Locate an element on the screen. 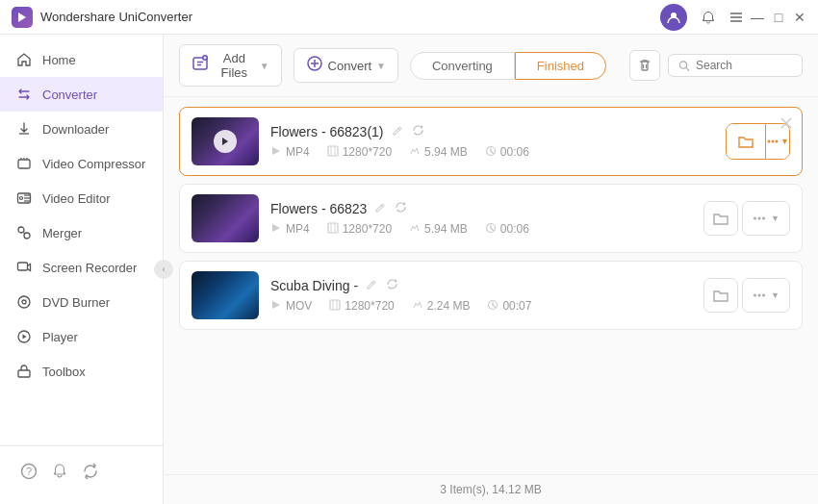 This screenshot has width=818, height=504. sidebar-item-video-editor: Video Editor is located at coordinates (81, 198).